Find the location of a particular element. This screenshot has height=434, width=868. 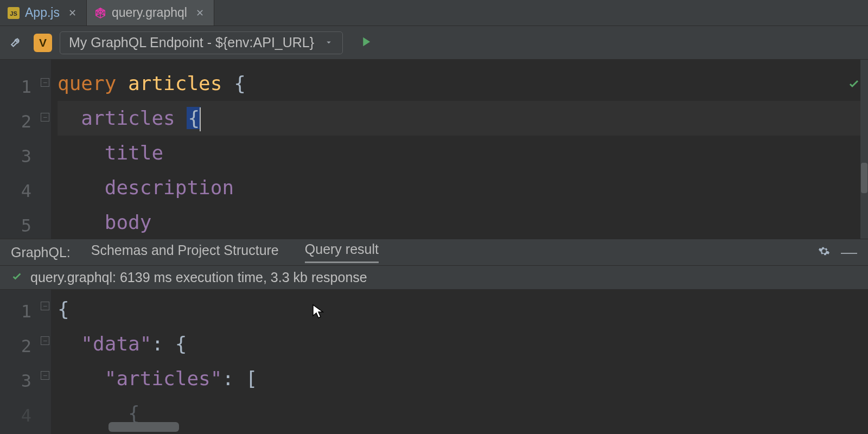

status-text: query.graphql: 6139 ms execution time, 3… is located at coordinates (199, 278).